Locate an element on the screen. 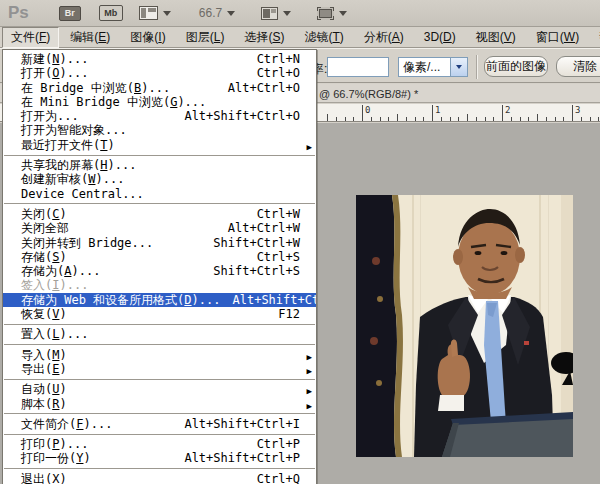 The width and height of the screenshot is (600, 484). view-extras-icon is located at coordinates (148, 13).